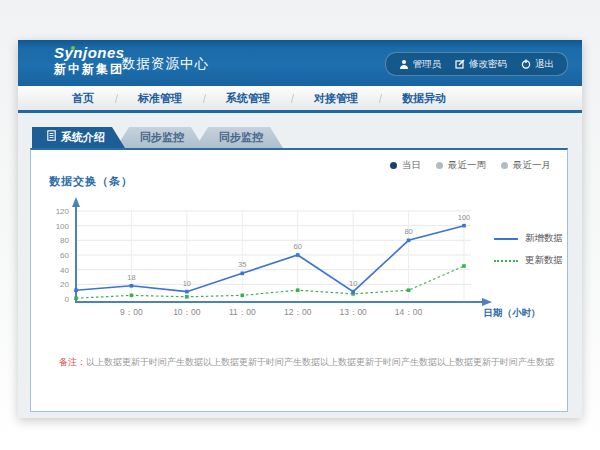  Describe the element at coordinates (64, 284) in the screenshot. I see `svg-text: 20` at that location.